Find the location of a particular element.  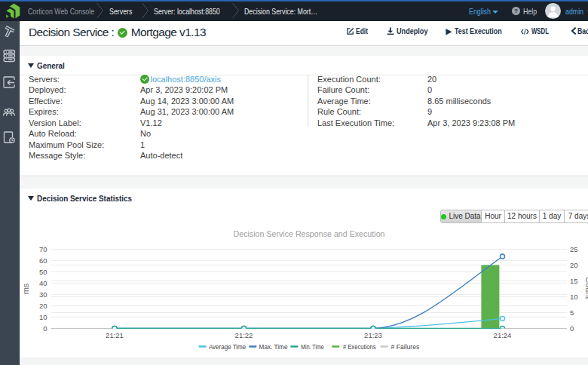

svg-text:Decision Service Response and: Decision Service Response and Execution is located at coordinates (309, 234).